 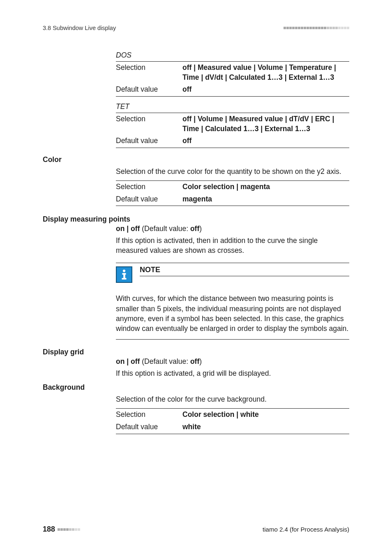 I want to click on background-para: Selection of the color for the curve bac…, so click(x=233, y=399).